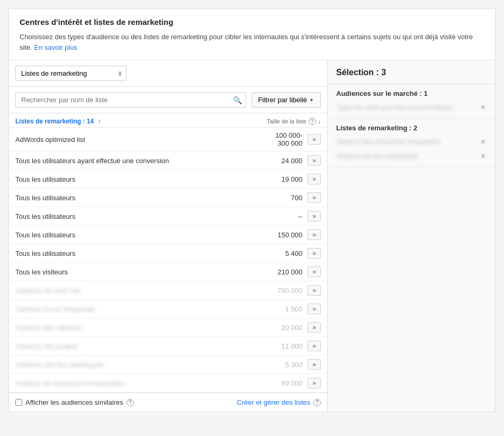 The height and width of the screenshot is (436, 504). Describe the element at coordinates (71, 73) in the screenshot. I see `dropdown-wrapper: Listes de remarketing Types d'audience` at that location.